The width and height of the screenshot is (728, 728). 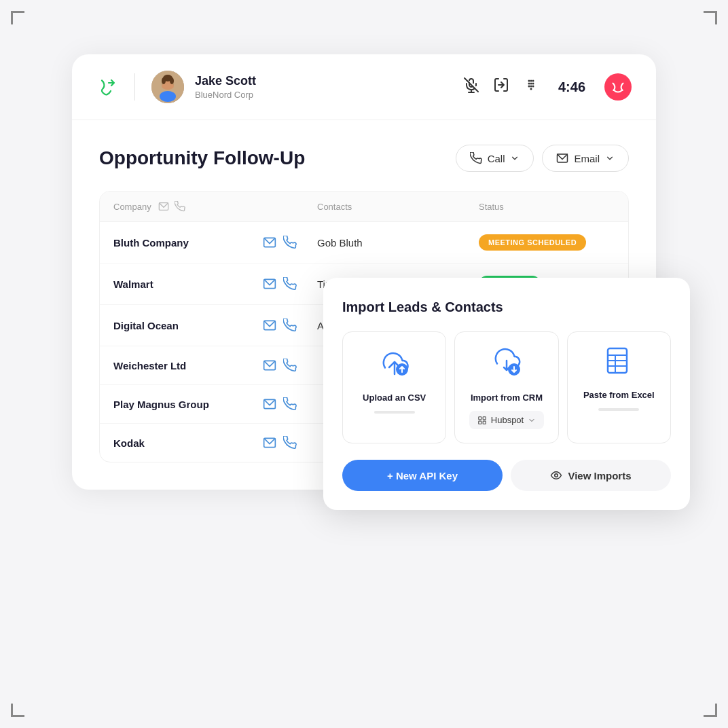 I want to click on new-api-key-button: + New API Key, so click(x=422, y=475).